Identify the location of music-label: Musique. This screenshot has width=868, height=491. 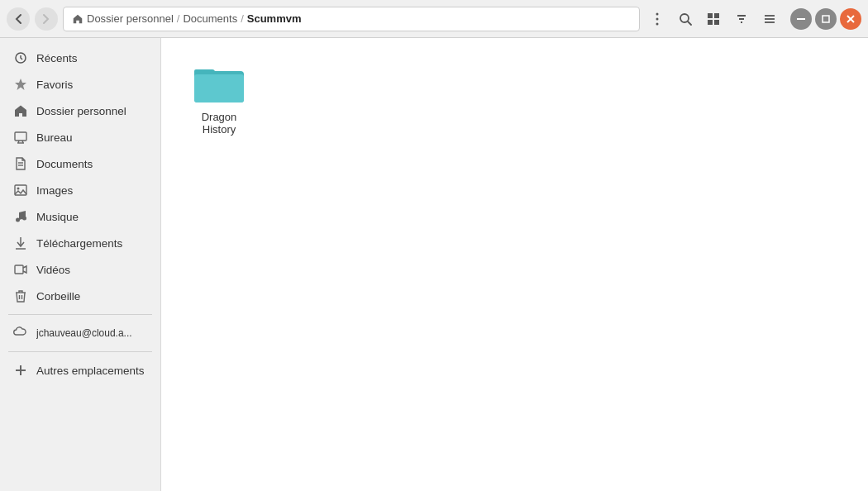
(58, 217).